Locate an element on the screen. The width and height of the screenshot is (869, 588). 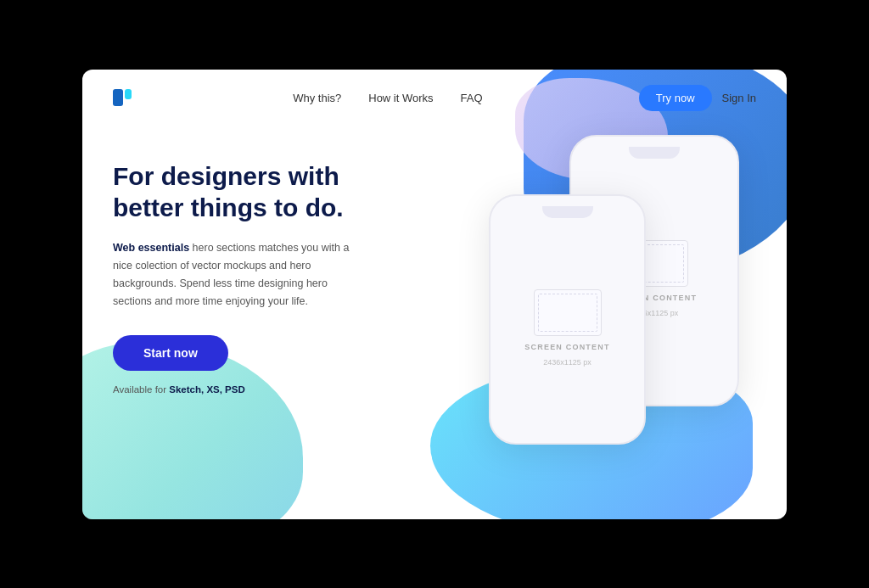
hero-left: For designers with better things to do. … is located at coordinates (248, 269).